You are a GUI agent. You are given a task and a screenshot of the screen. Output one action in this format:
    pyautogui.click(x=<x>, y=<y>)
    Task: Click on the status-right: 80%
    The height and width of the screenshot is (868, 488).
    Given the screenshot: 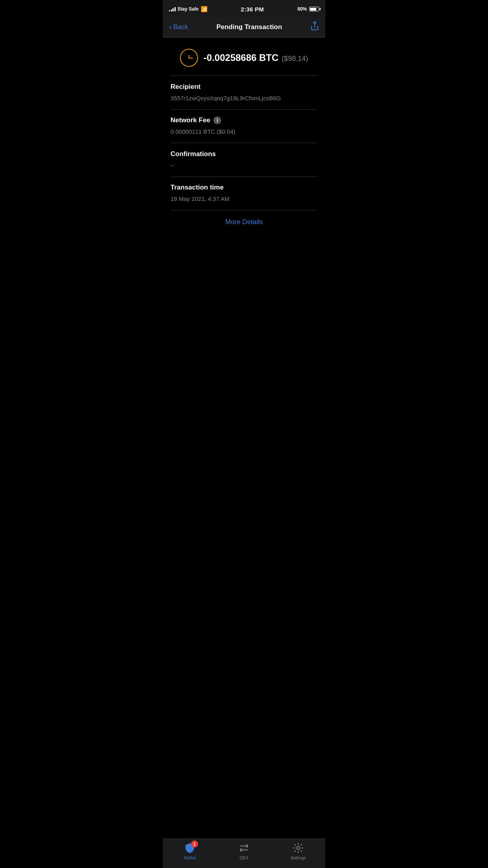 What is the action you would take?
    pyautogui.click(x=308, y=9)
    